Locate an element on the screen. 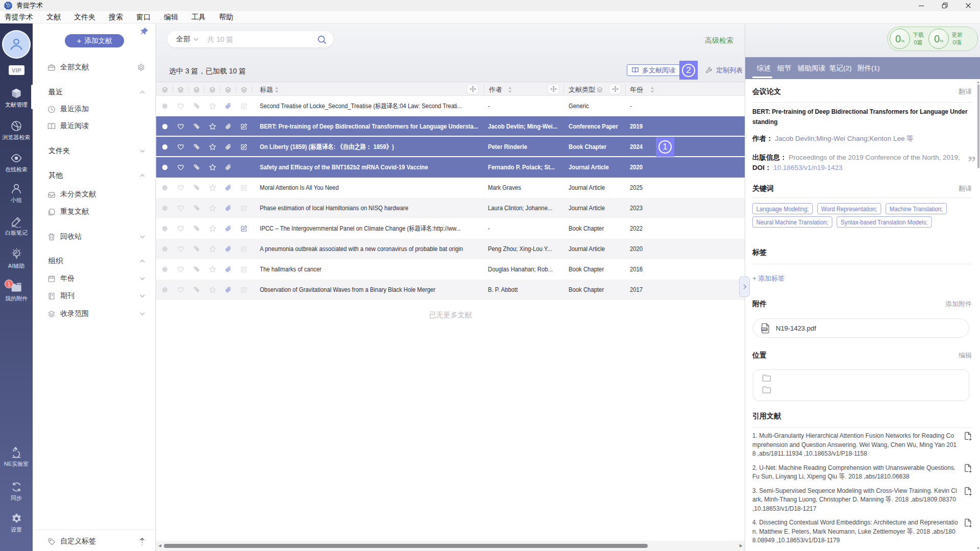  add-reference-icon is located at coordinates (968, 523).